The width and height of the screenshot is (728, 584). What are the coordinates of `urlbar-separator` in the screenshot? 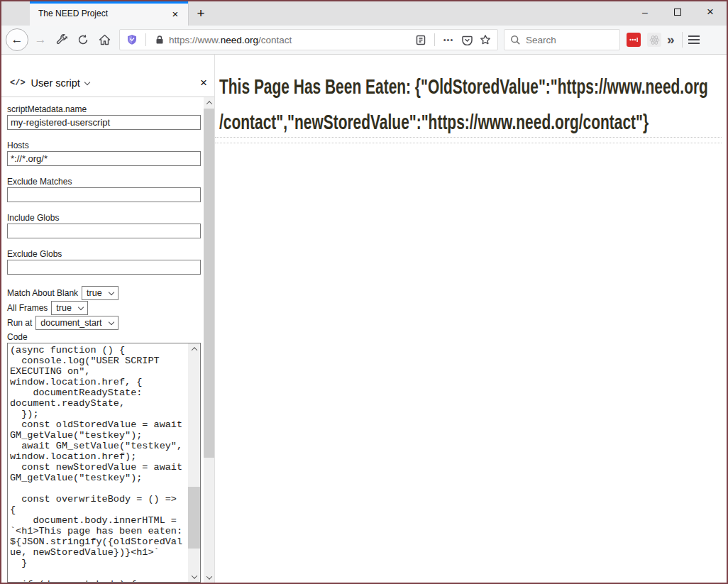 It's located at (146, 40).